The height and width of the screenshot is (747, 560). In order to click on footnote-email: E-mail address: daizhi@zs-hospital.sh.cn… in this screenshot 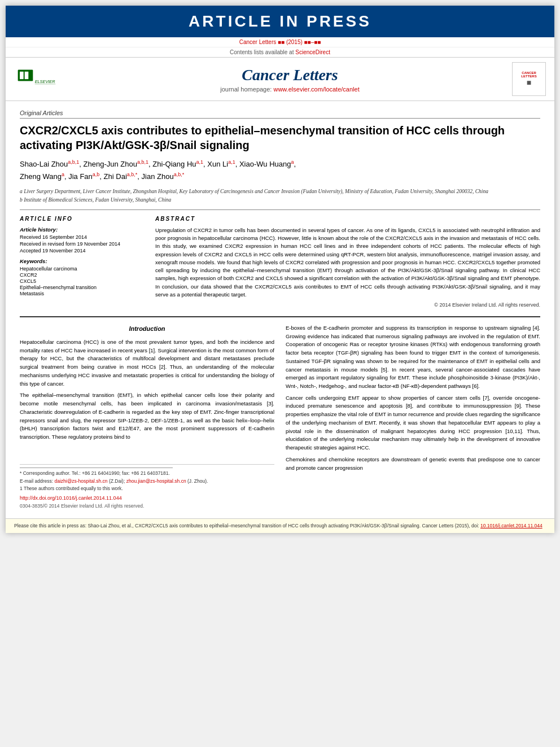, I will do `click(147, 482)`.